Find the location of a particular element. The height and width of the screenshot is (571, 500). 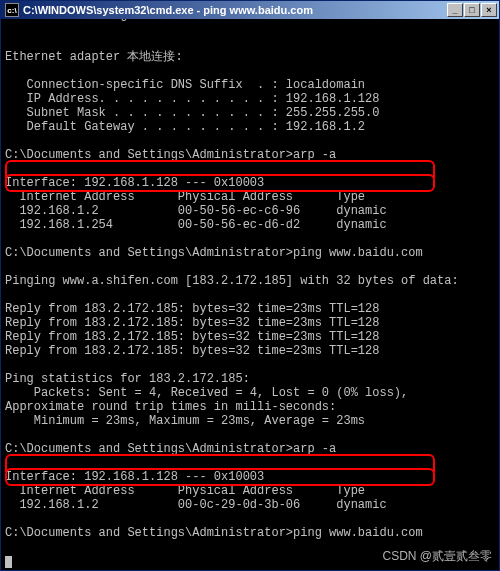

terminal-line: 192.168.1.2 00-0c-29-0d-3b-06 dynamic is located at coordinates (250, 505).